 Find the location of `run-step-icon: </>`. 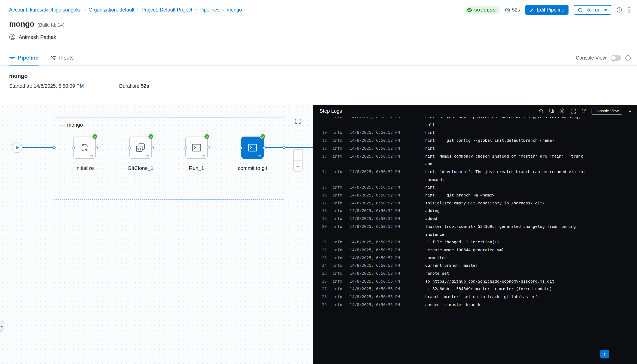

run-step-icon: </> is located at coordinates (196, 148).